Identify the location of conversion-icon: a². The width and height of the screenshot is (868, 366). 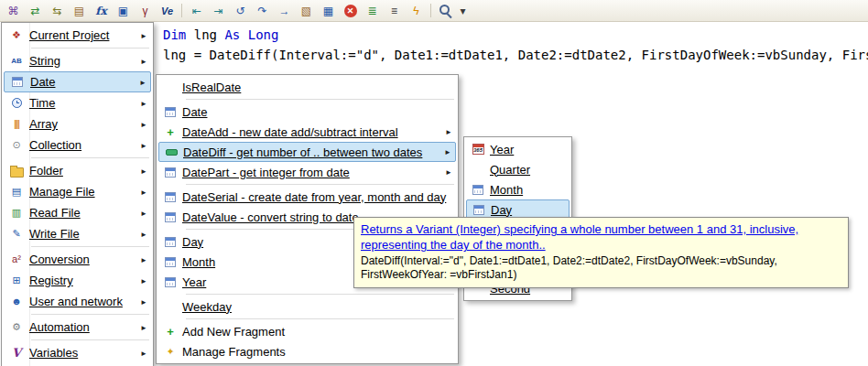
(16, 260).